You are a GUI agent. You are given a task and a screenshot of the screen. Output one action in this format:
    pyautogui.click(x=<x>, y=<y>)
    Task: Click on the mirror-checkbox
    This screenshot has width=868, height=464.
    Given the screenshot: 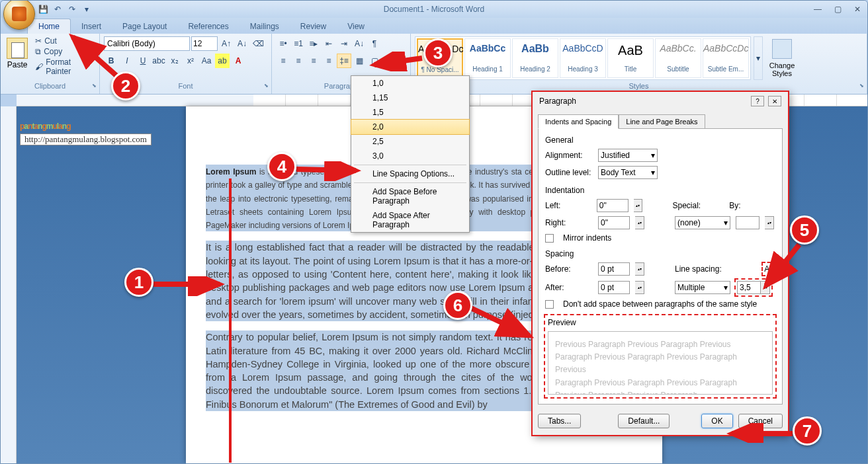 What is the action you would take?
    pyautogui.click(x=549, y=238)
    